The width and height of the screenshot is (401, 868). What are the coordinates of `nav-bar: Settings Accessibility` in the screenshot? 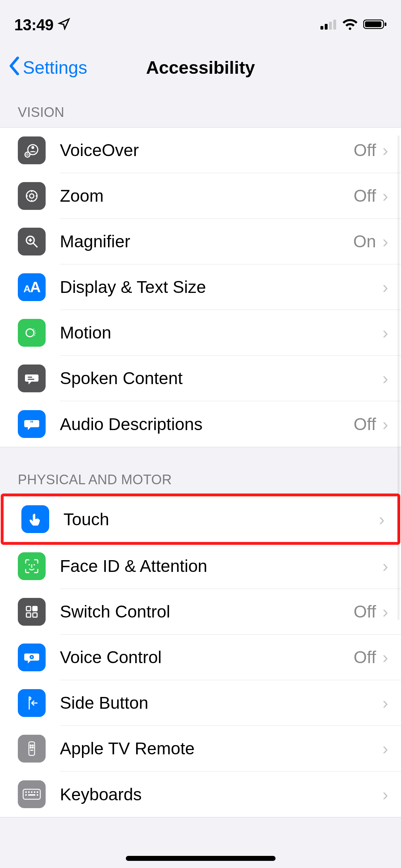 It's located at (200, 68).